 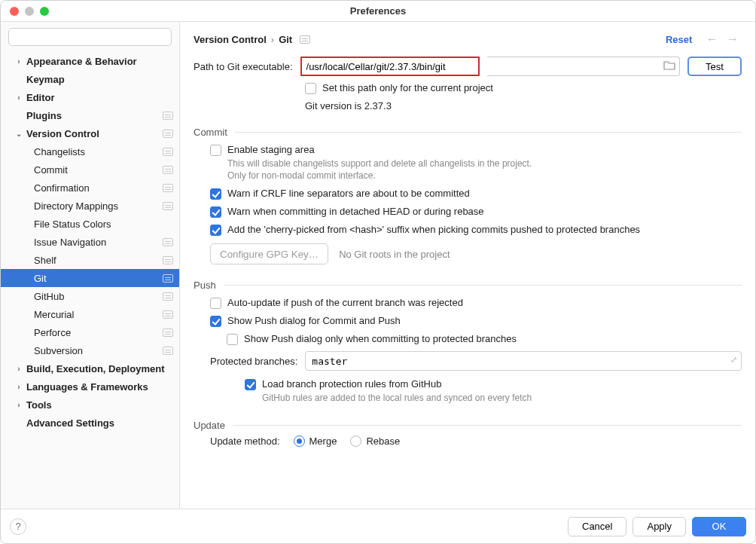 I want to click on enable-staging-checkbox, so click(x=215, y=151).